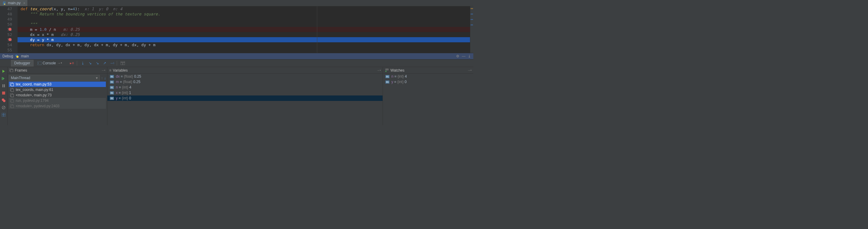  I want to click on thread-selector: MainThread ▾, so click(54, 78).